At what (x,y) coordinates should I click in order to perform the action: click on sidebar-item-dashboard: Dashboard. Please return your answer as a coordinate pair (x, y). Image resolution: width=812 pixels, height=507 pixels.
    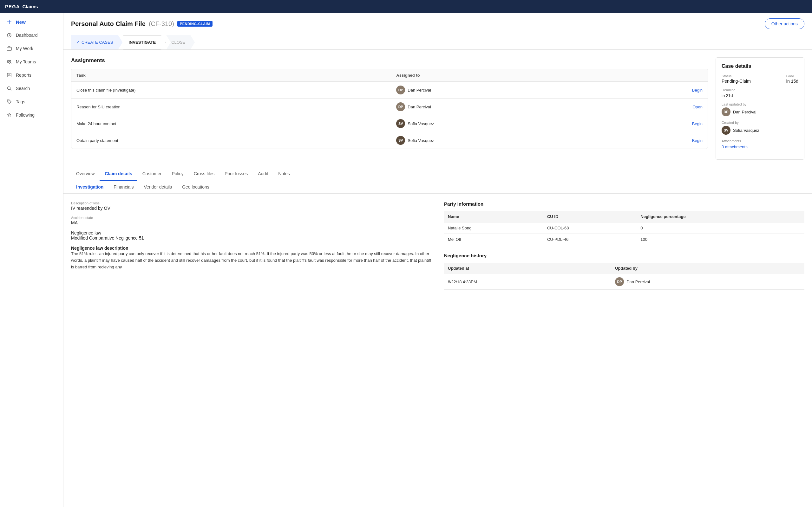
    Looking at the image, I should click on (32, 35).